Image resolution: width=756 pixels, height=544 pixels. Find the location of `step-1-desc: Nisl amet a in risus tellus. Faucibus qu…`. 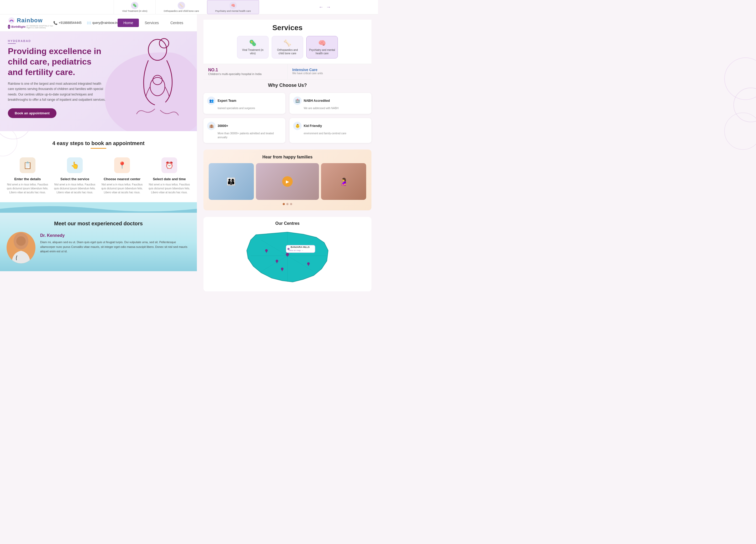

step-1-desc: Nisl amet a in risus tellus. Faucibus qu… is located at coordinates (28, 189).